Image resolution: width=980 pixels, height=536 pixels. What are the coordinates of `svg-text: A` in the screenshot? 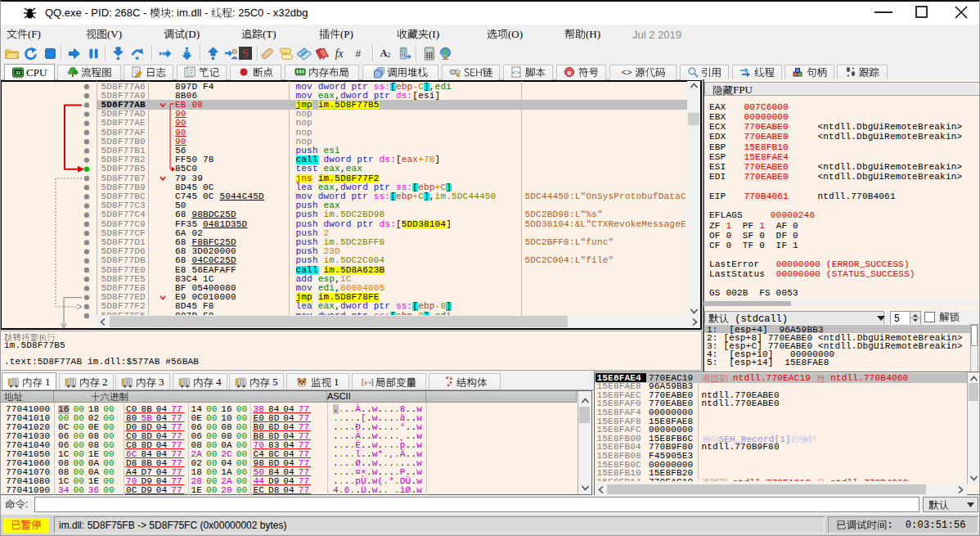 It's located at (384, 53).